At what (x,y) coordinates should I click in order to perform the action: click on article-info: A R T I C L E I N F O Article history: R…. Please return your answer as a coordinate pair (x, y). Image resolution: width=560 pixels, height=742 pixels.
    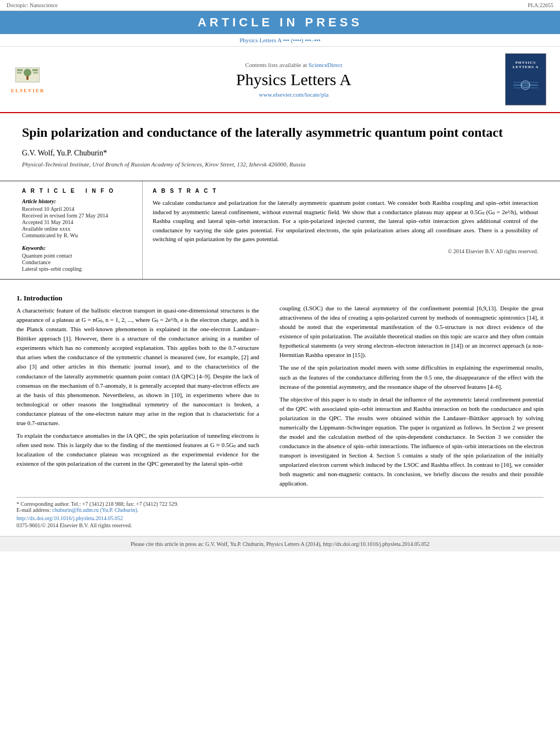
    Looking at the image, I should click on (82, 230).